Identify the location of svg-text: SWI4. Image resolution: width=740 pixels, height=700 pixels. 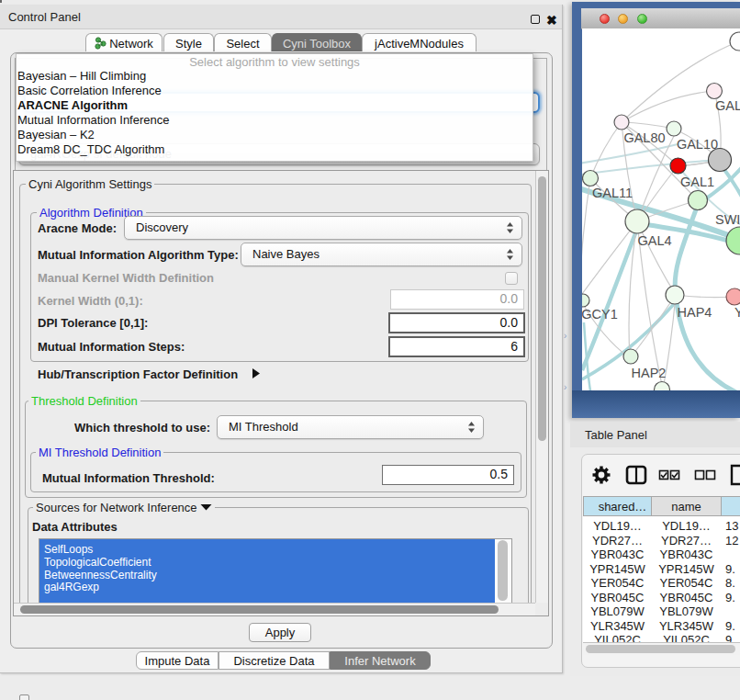
(727, 220).